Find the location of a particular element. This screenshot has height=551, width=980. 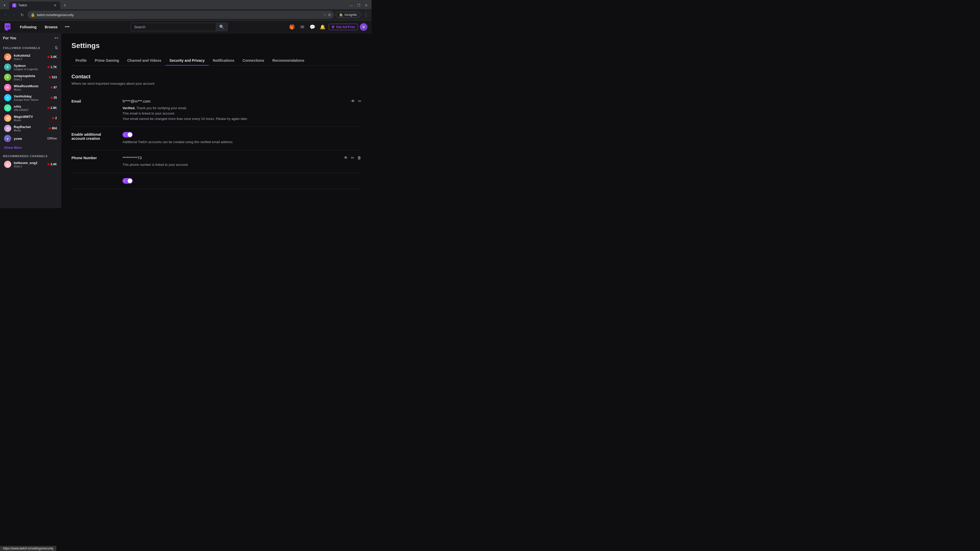

tab-profile: Profile is located at coordinates (81, 61).